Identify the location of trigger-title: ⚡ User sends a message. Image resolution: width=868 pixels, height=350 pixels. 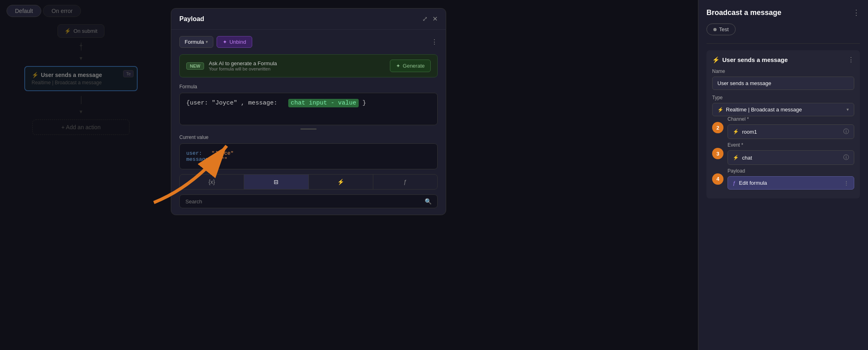
(750, 60).